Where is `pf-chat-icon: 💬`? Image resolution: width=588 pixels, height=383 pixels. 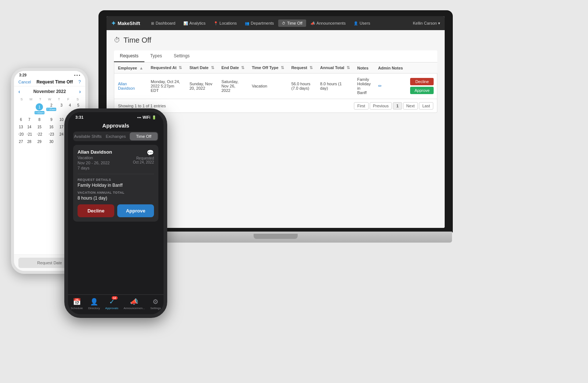 pf-chat-icon: 💬 is located at coordinates (150, 153).